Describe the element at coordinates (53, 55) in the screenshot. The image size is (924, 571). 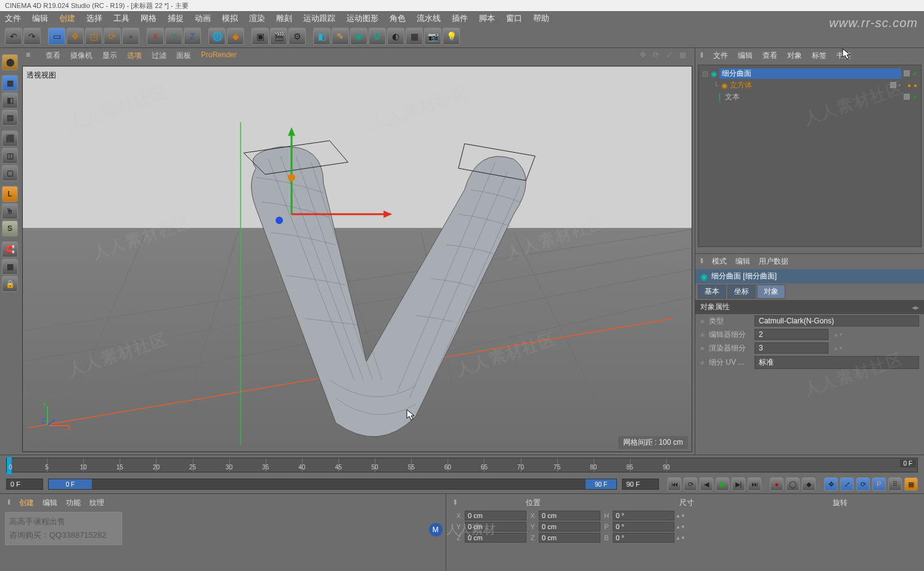
I see `view-view: 查看` at that location.